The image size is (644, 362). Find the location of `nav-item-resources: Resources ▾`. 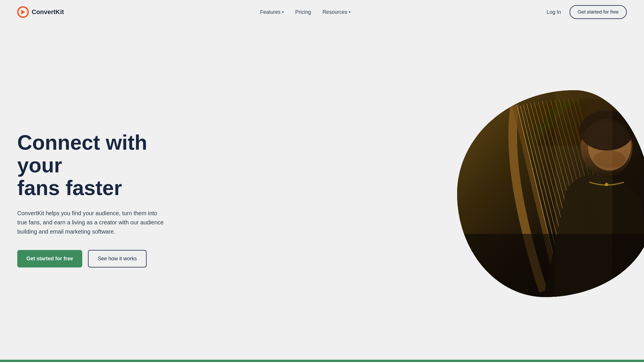

nav-item-resources: Resources ▾ is located at coordinates (336, 12).